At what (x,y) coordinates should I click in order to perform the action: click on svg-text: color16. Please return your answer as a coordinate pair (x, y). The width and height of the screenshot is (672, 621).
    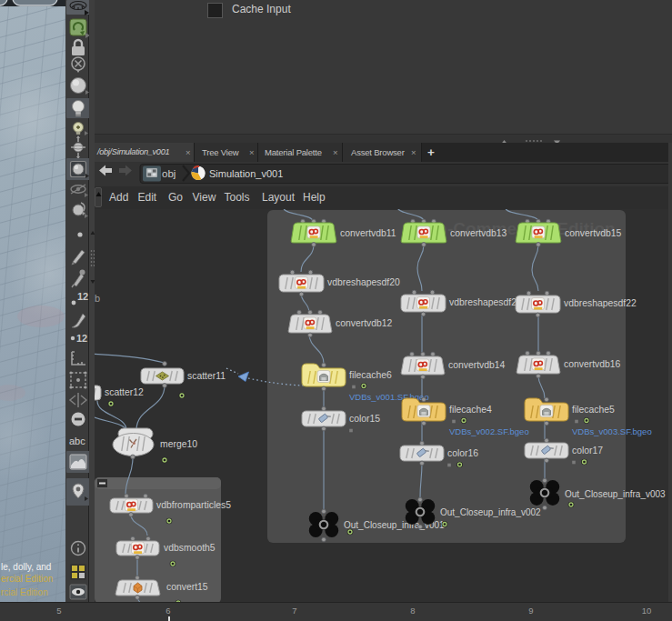
    Looking at the image, I should click on (463, 453).